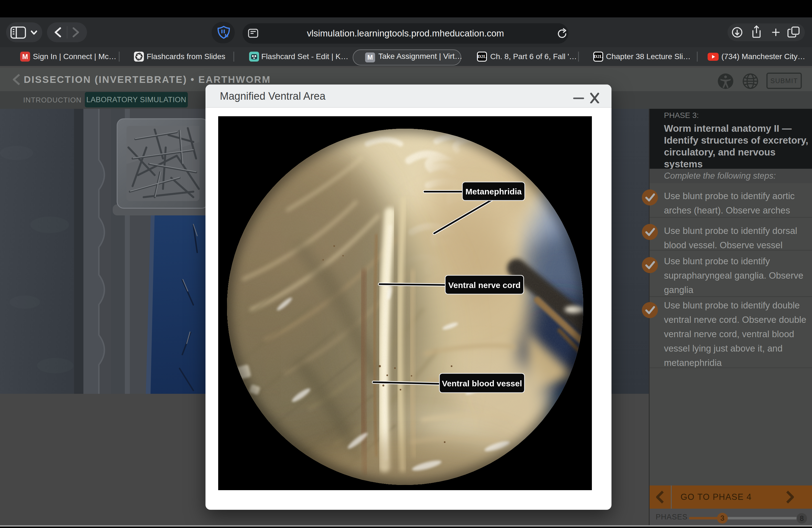 This screenshot has width=812, height=528. Describe the element at coordinates (493, 192) in the screenshot. I see `svg-text: Metanephridia` at that location.